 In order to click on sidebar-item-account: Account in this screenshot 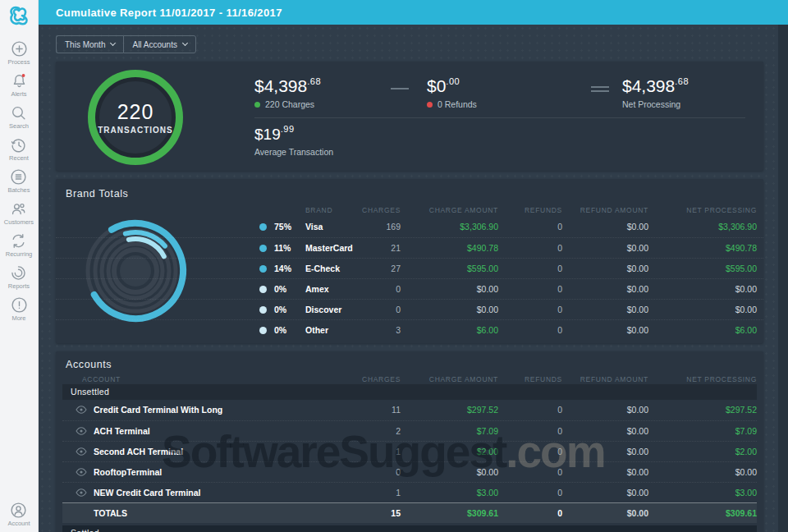, I will do `click(18, 514)`.